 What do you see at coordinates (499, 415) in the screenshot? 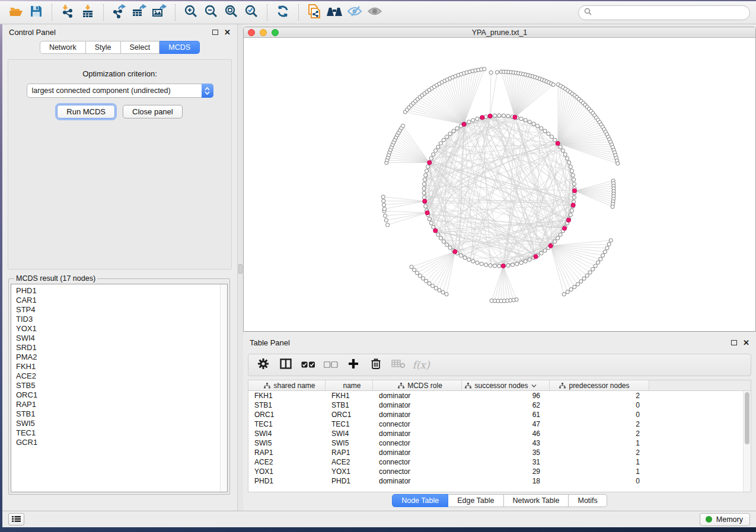
I see `table-row: ORC1 ORC1 dominator 61 0` at bounding box center [499, 415].